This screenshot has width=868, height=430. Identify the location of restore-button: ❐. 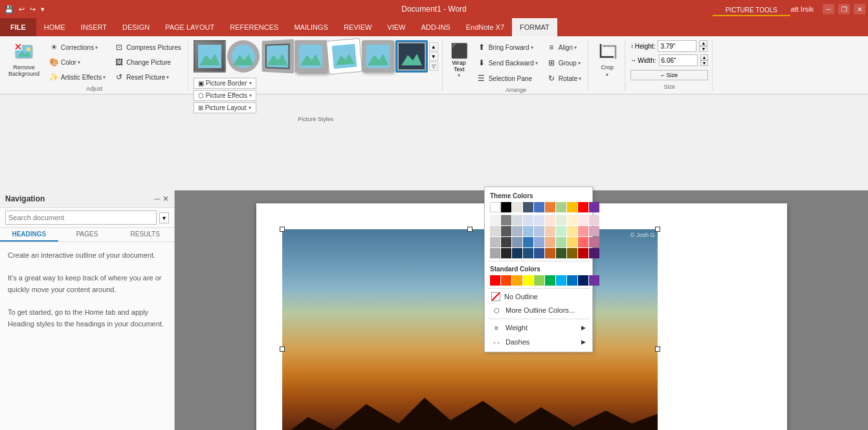
(844, 9).